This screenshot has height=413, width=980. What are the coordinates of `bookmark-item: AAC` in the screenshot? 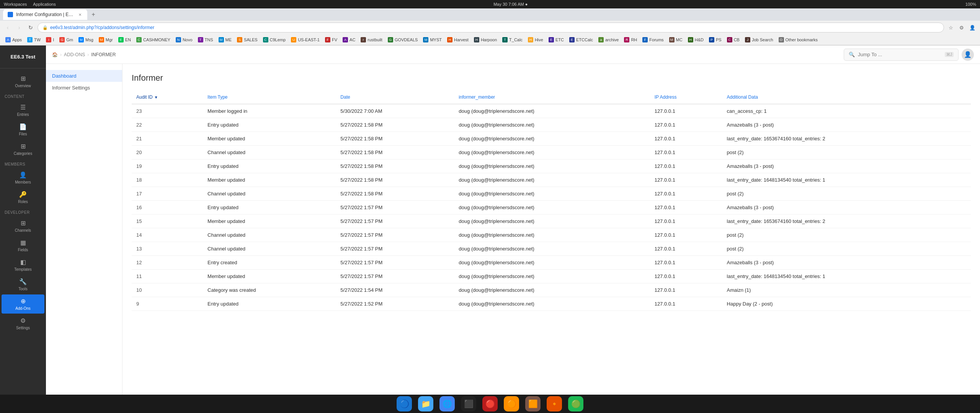 It's located at (349, 40).